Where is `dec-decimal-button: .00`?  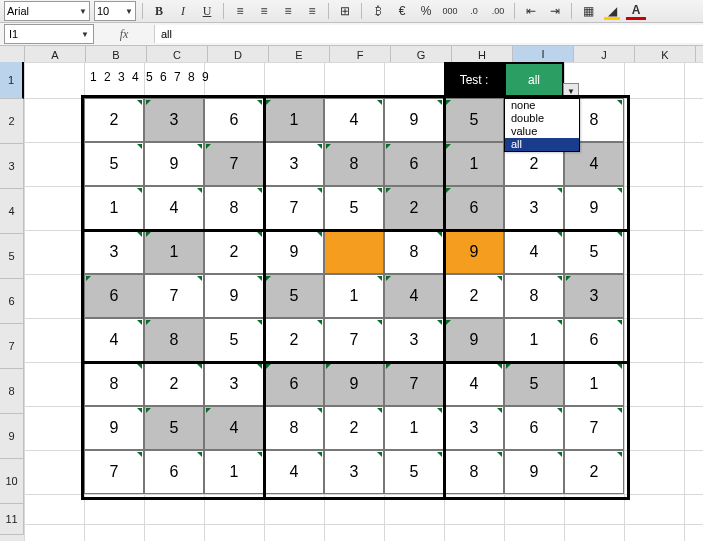
dec-decimal-button: .00 is located at coordinates (498, 11).